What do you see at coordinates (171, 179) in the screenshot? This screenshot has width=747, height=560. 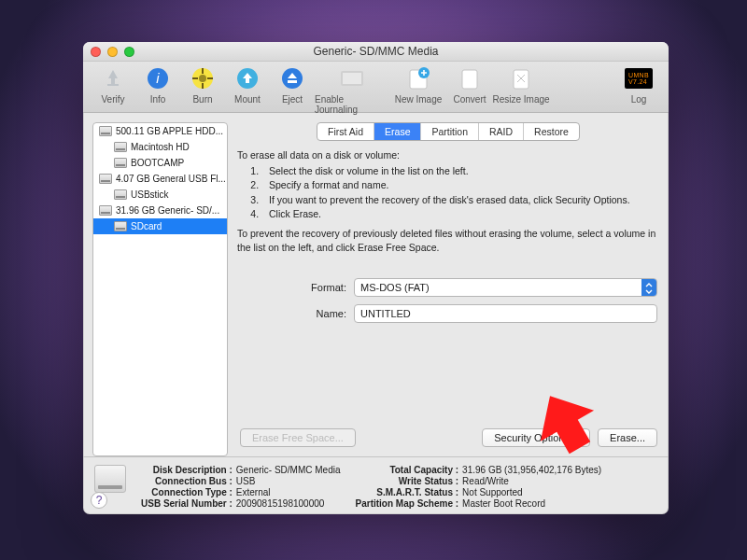 I see `sidebar-item-label: 4.07 GB General USB Fl...` at bounding box center [171, 179].